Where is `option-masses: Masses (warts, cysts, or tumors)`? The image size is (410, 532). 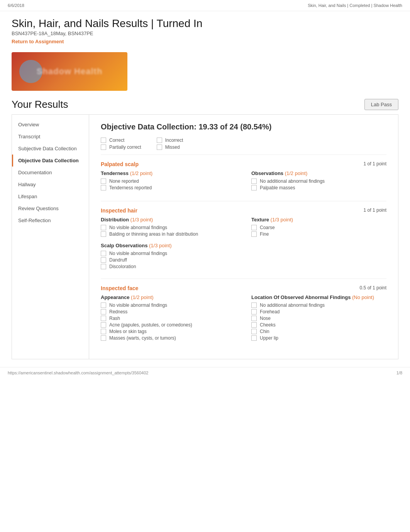
option-masses: Masses (warts, cysts, or tumors) is located at coordinates (168, 338).